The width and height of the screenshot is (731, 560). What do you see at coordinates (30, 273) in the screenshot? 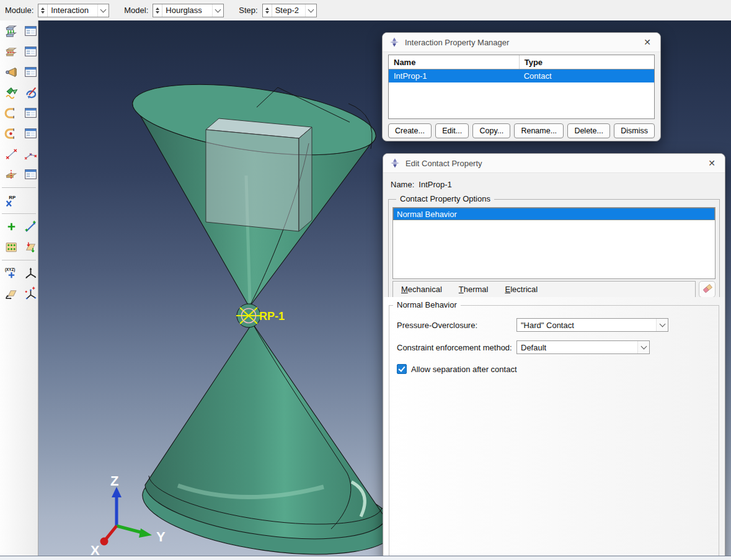
I see `create-datum-csys-3points-icon` at bounding box center [30, 273].